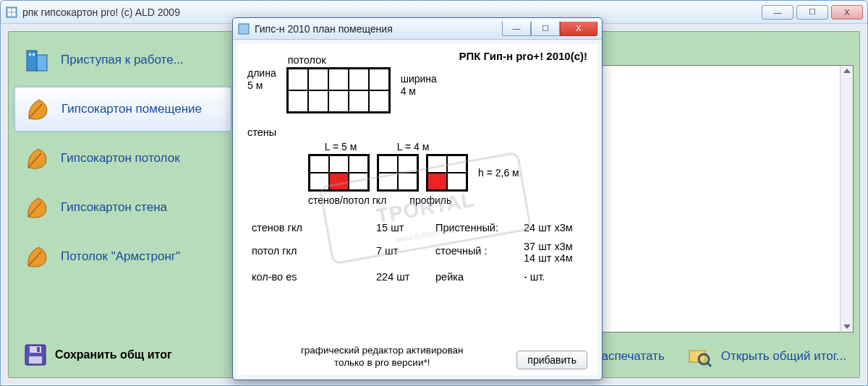 The image size is (868, 386). Describe the element at coordinates (700, 356) in the screenshot. I see `magnifier-icon` at that location.